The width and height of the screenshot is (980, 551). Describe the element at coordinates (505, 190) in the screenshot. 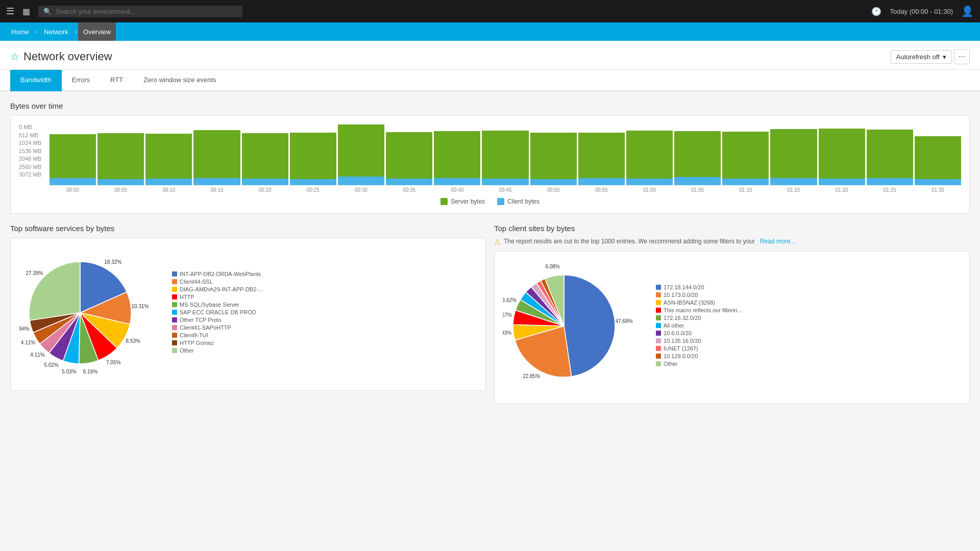

I see `x-label: 00:45` at that location.